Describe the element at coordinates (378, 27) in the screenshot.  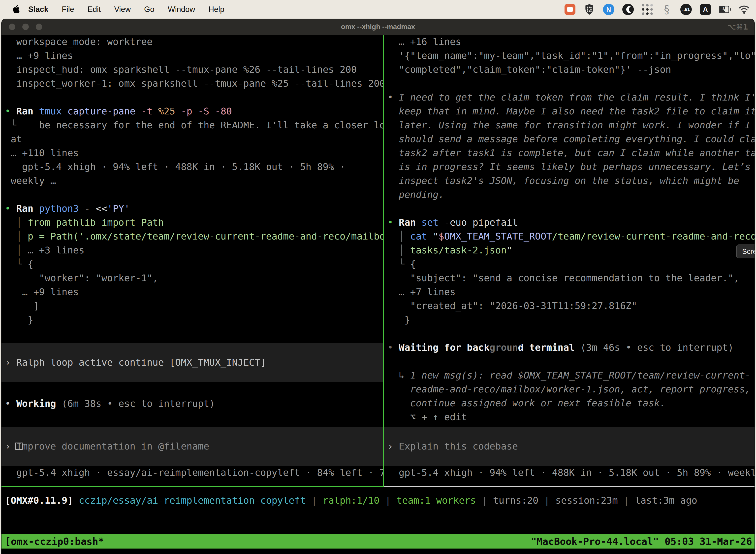
I see `window-titlebar: omx --xhigh --madmax ⌥⌘1` at that location.